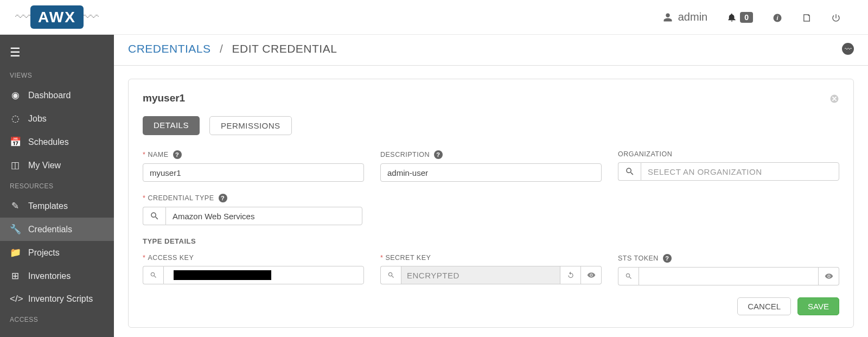 Image resolution: width=868 pixels, height=337 pixels. What do you see at coordinates (57, 165) in the screenshot?
I see `sidebar-item-myview: ◫My View` at bounding box center [57, 165].